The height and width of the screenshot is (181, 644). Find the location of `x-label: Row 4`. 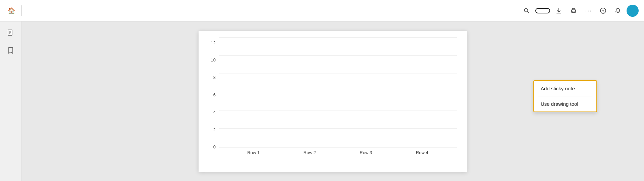

x-label: Row 4 is located at coordinates (422, 152).